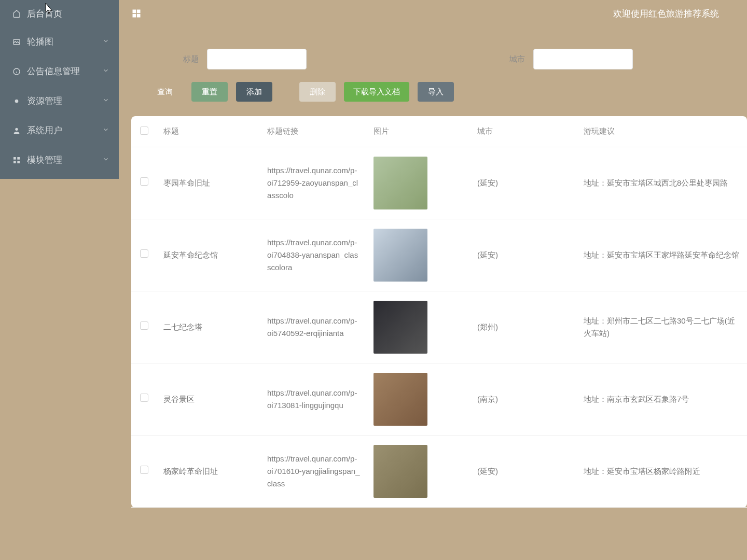 The width and height of the screenshot is (747, 560). I want to click on header-checkbox, so click(144, 131).